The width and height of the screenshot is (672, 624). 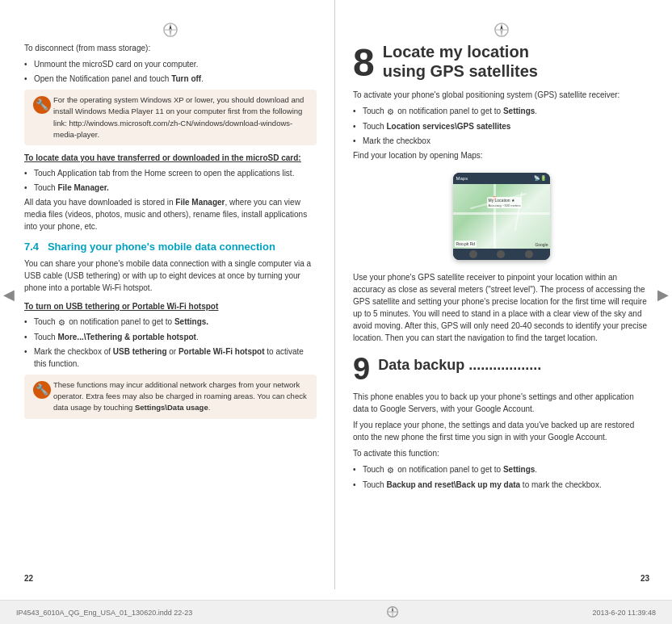 I want to click on page-number-left: 22, so click(x=29, y=578).